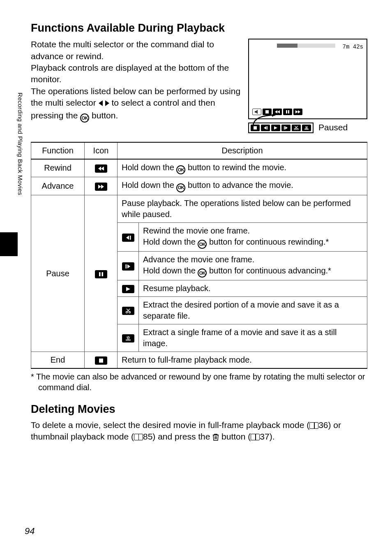 The width and height of the screenshot is (392, 553). Describe the element at coordinates (199, 382) in the screenshot. I see `footnote: * The movie can also be advanced or rewo…` at that location.